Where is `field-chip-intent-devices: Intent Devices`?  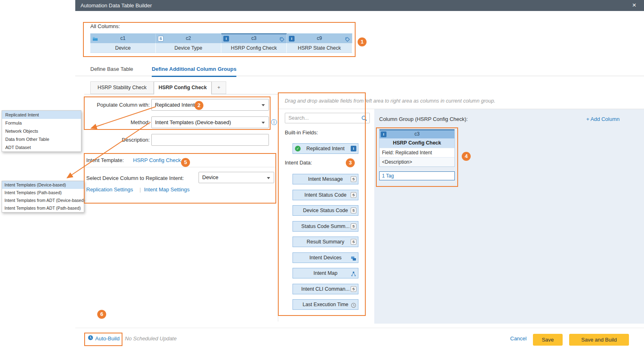 field-chip-intent-devices: Intent Devices is located at coordinates (325, 258).